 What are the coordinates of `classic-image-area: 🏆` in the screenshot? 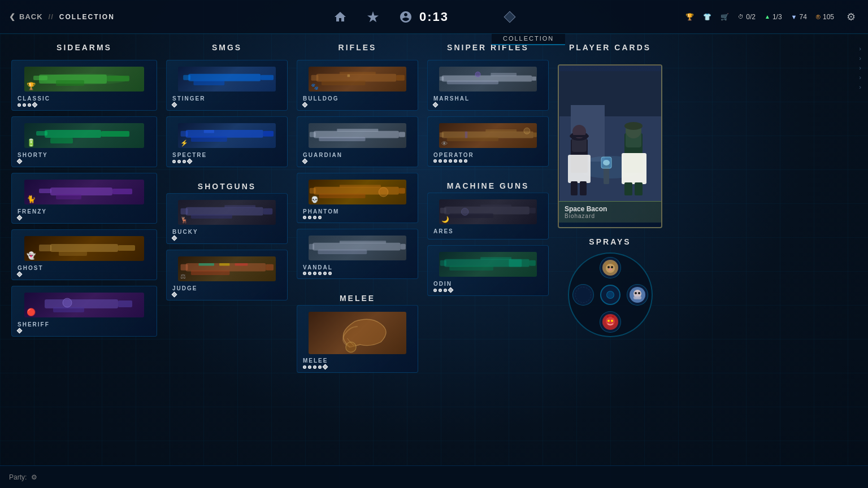 It's located at (84, 79).